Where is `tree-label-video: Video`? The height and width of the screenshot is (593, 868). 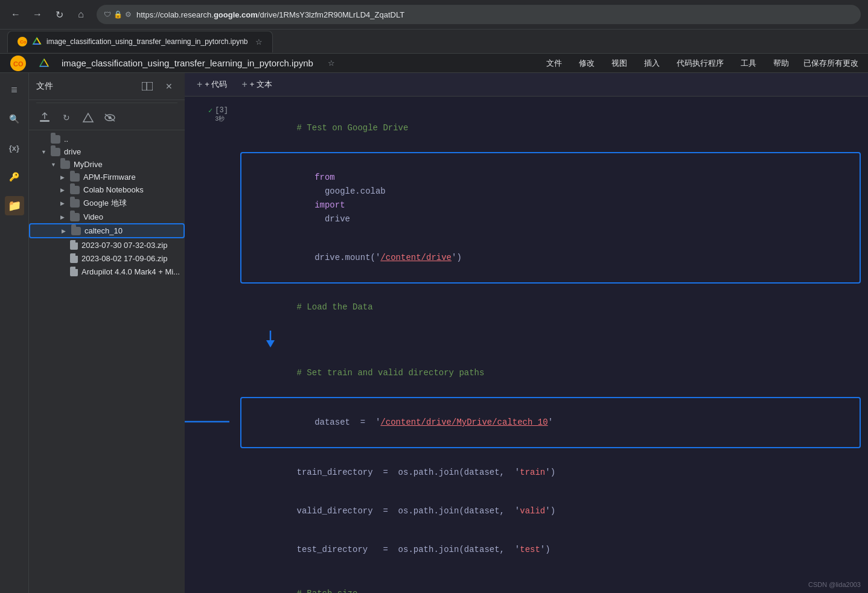 tree-label-video: Video is located at coordinates (93, 217).